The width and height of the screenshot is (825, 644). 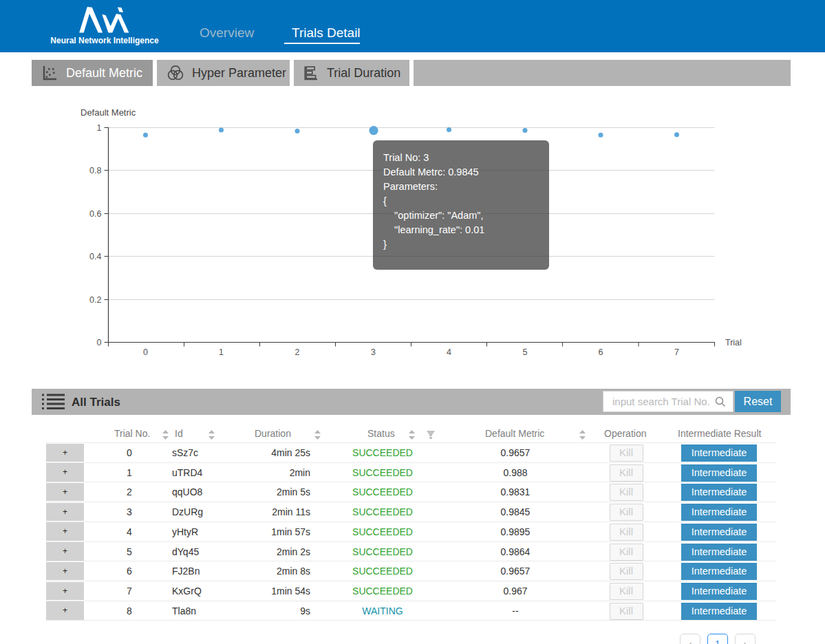 I want to click on svg-text: 2, so click(x=297, y=352).